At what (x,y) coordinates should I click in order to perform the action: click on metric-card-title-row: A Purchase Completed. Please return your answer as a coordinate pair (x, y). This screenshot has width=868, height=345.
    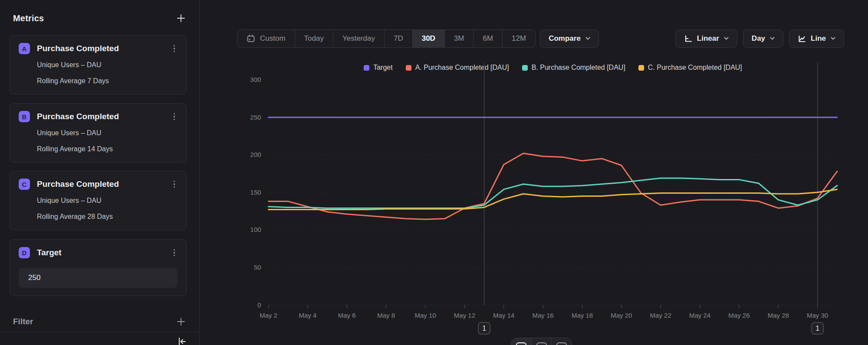
    Looking at the image, I should click on (98, 49).